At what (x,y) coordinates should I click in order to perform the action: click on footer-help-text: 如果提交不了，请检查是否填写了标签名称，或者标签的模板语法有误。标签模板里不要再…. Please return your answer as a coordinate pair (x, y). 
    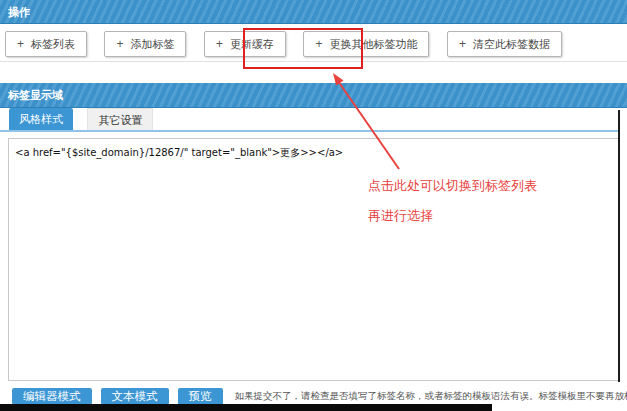
    Looking at the image, I should click on (431, 396).